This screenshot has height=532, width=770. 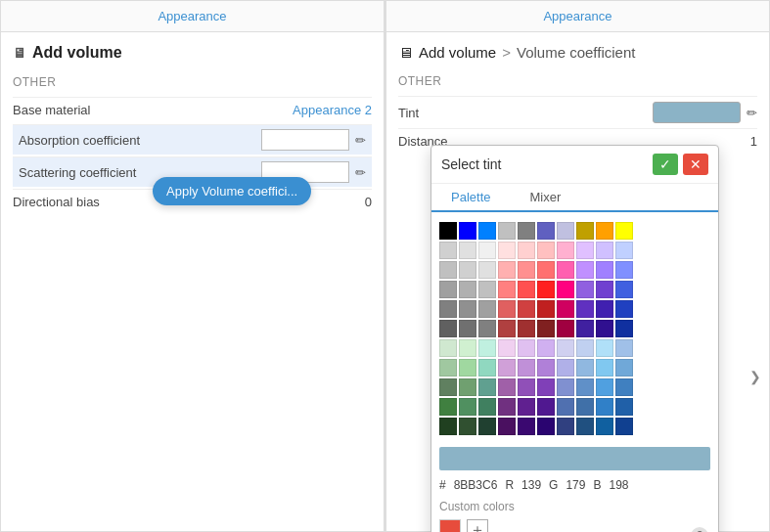 I want to click on chevron-right-icon: ❯, so click(x=755, y=377).